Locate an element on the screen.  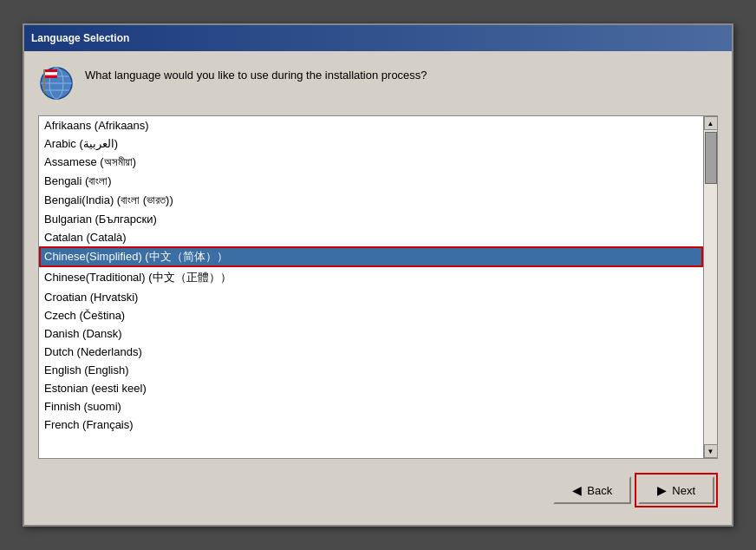
next-button: ▶ Next is located at coordinates (676, 490).